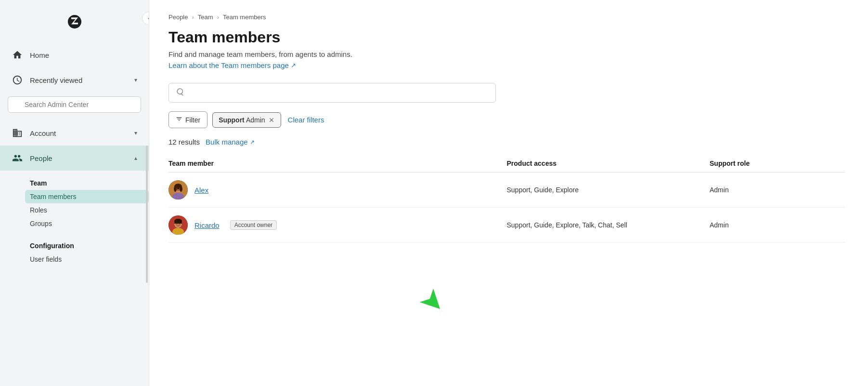 The image size is (868, 386). What do you see at coordinates (74, 55) in the screenshot?
I see `sidebar-item-home: Home` at bounding box center [74, 55].